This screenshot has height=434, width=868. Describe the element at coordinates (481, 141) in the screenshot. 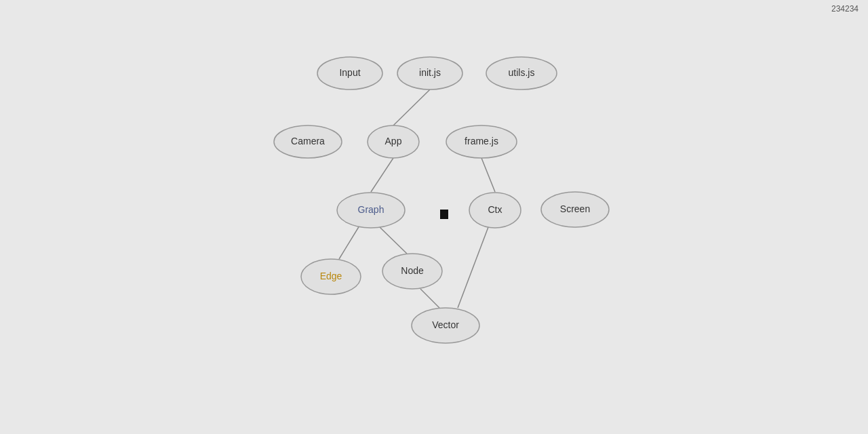

I see `node-framejs-label: frame.js` at that location.